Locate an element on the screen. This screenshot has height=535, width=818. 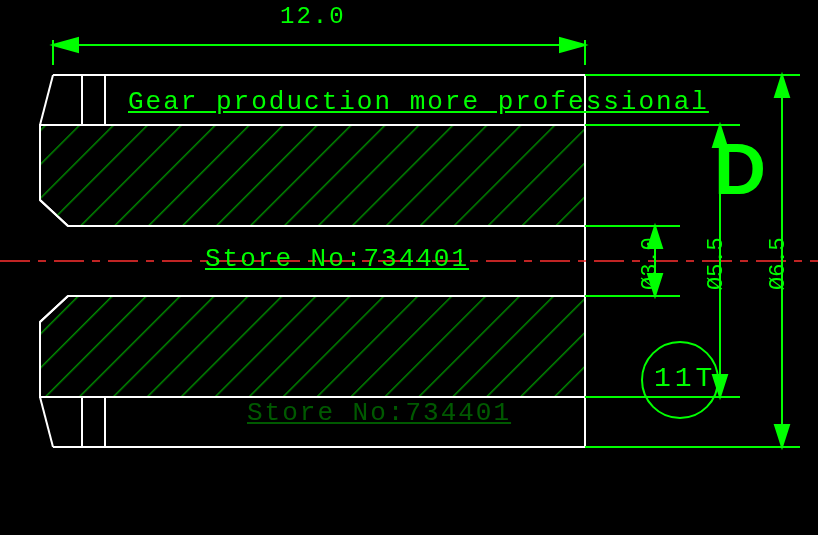
section-letter: D is located at coordinates (740, 169).